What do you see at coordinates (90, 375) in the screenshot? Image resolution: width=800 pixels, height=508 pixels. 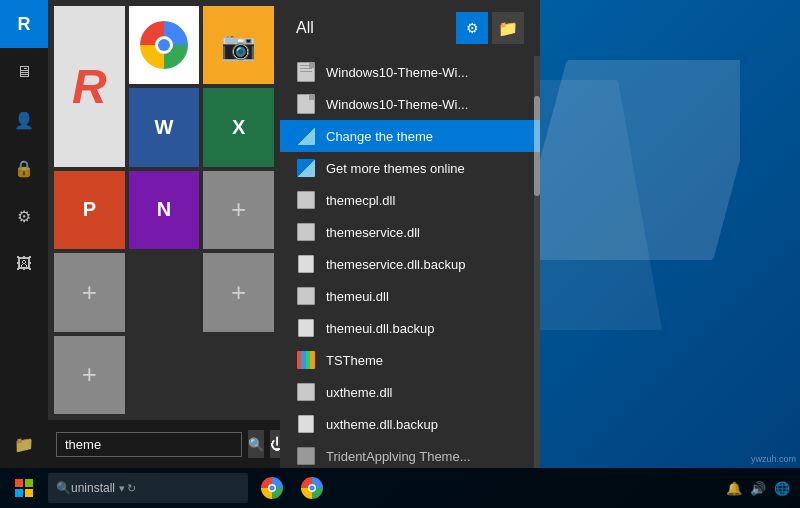 I see `tile-add-4: +` at bounding box center [90, 375].